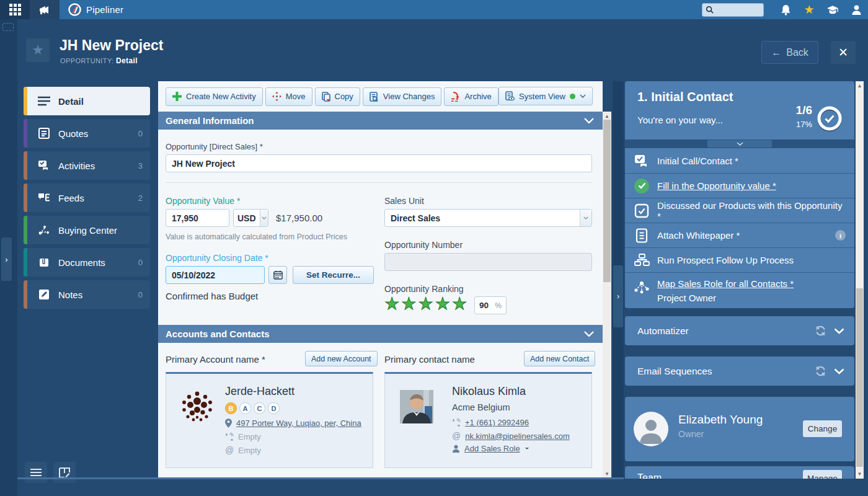 This screenshot has height=496, width=868. I want to click on profile-button, so click(856, 10).